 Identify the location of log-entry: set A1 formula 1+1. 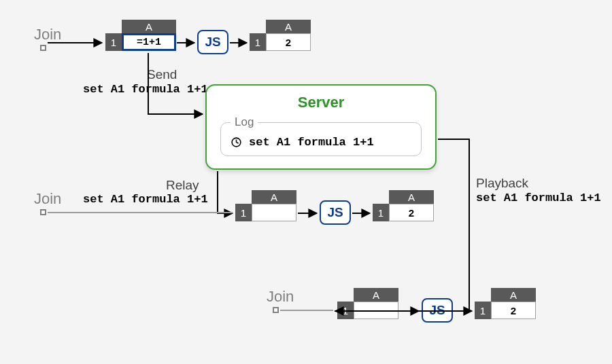
(321, 143).